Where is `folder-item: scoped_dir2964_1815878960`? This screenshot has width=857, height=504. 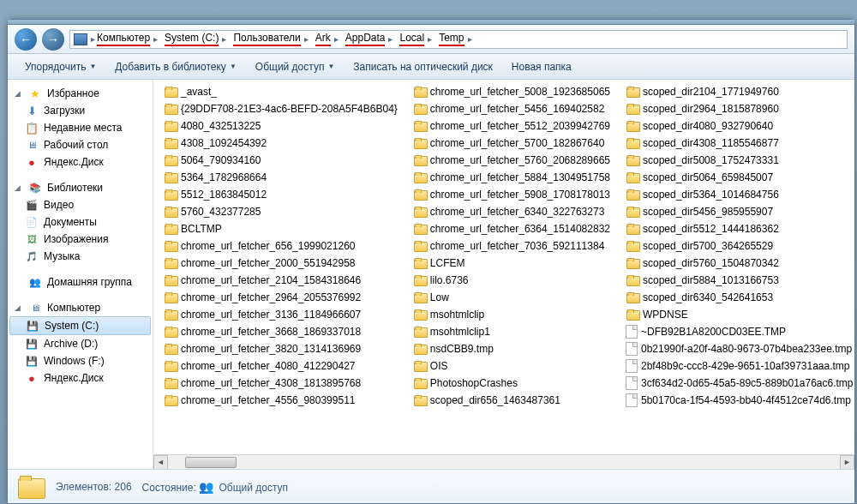
folder-item: scoped_dir2964_1815878960 is located at coordinates (739, 109).